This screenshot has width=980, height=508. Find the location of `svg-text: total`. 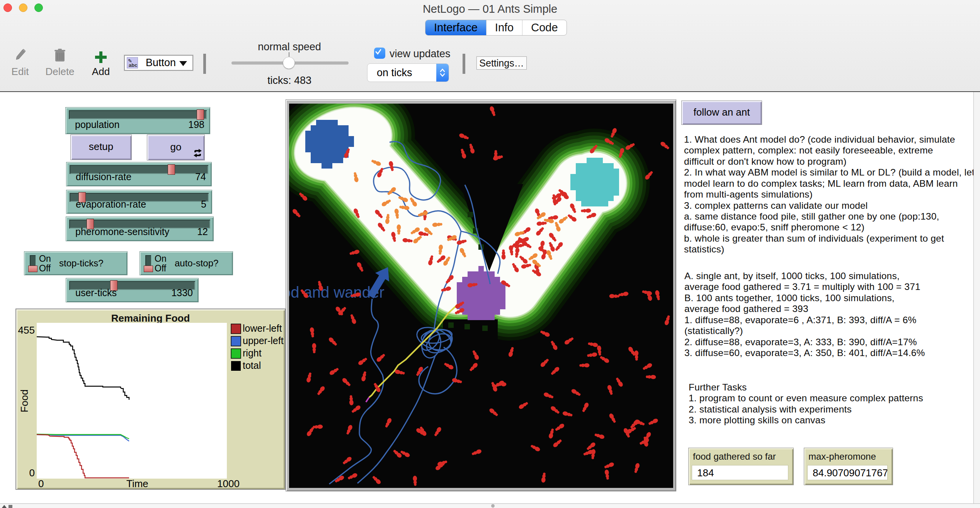

svg-text: total is located at coordinates (252, 365).